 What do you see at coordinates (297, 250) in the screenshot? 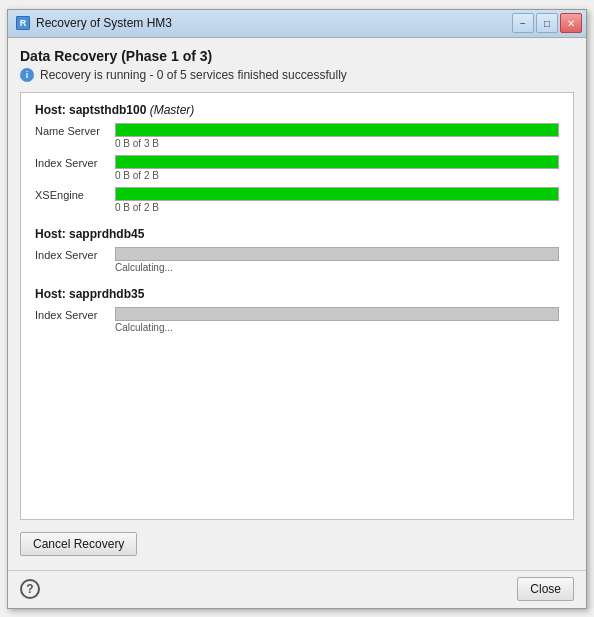
I see `host-section-1: Host: sapprdhdb45Index ServerCalculating…` at bounding box center [297, 250].